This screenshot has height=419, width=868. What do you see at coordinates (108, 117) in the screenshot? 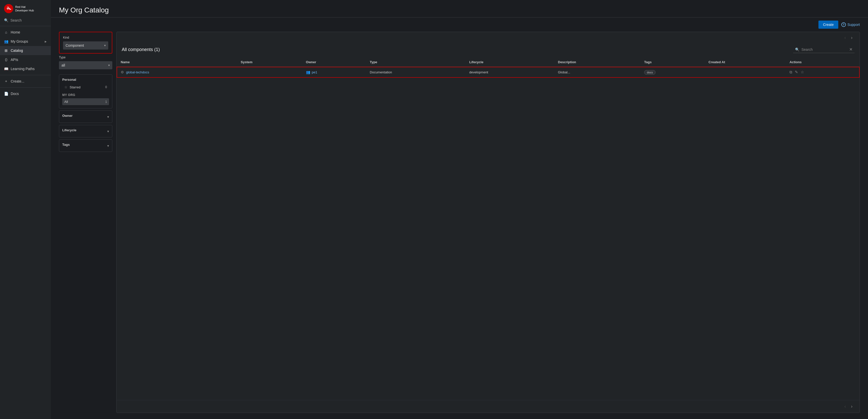
I see `chevron-down-icon: ▾` at bounding box center [108, 117].